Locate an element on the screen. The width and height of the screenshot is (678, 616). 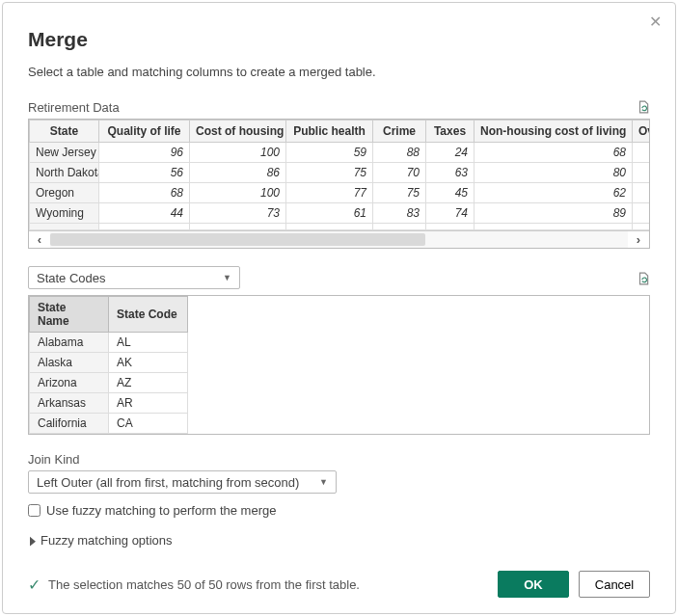
fuzzy-options-label: Fuzzy matching options is located at coordinates (106, 540).